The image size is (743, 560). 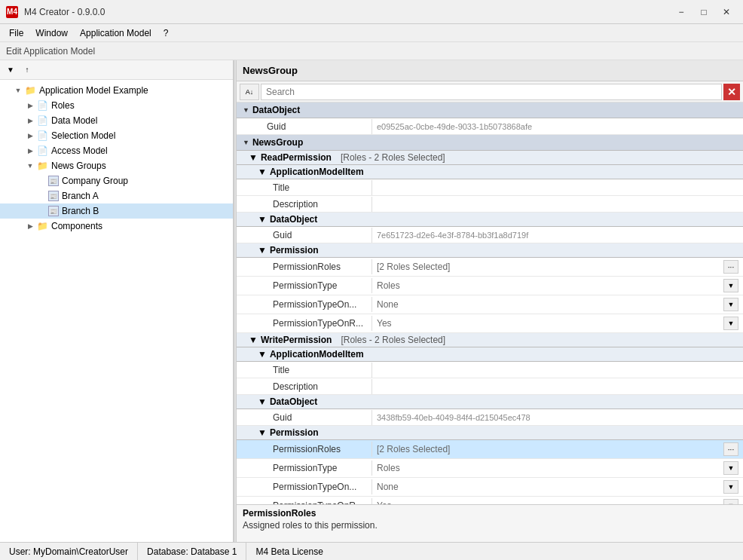 What do you see at coordinates (490, 304) in the screenshot?
I see `prop-row-permissiontypeon-read: PermissionTypeOn... None ▼` at bounding box center [490, 304].